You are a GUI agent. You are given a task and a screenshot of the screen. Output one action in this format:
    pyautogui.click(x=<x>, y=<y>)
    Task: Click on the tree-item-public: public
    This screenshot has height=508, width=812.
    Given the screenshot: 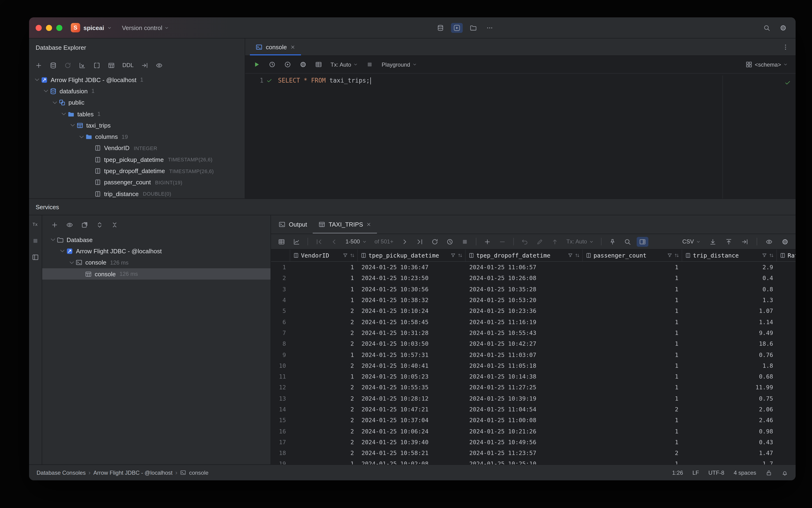 What is the action you would take?
    pyautogui.click(x=137, y=103)
    